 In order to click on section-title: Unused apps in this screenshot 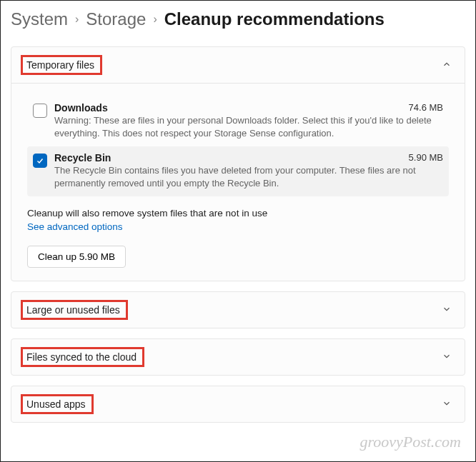, I will do `click(57, 404)`.